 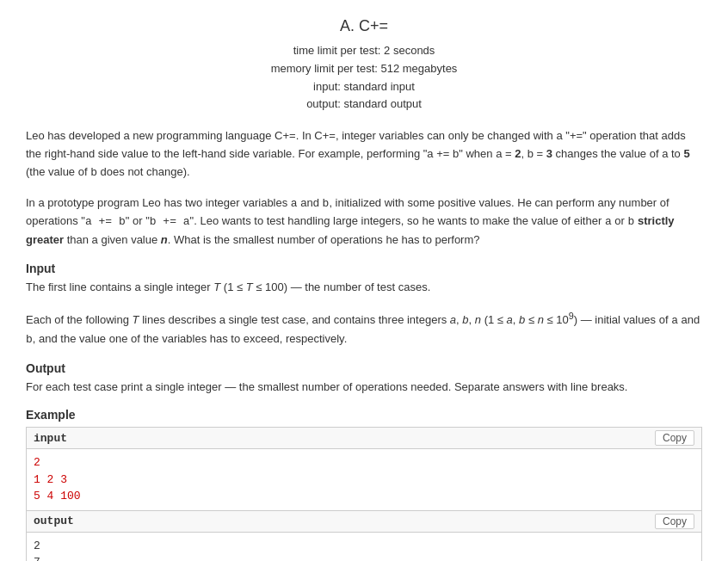 I want to click on input-block-header: input Copy, so click(x=364, y=439).